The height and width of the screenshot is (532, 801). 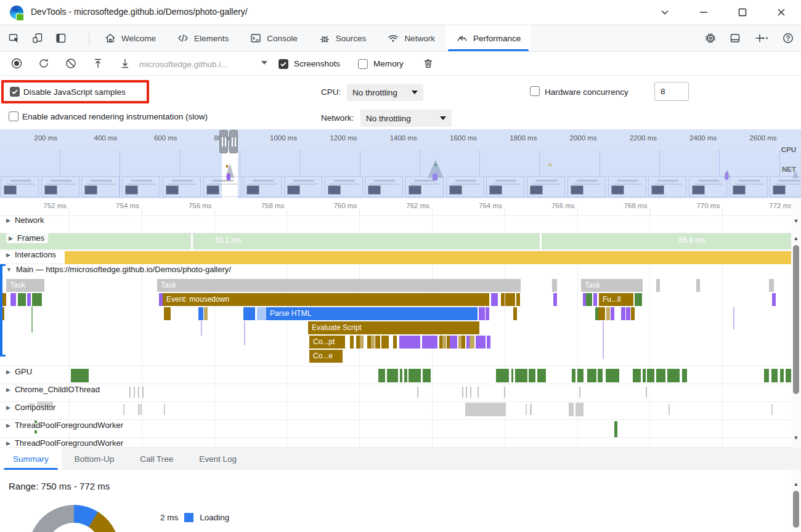 I want to click on minimize-button, so click(x=704, y=12).